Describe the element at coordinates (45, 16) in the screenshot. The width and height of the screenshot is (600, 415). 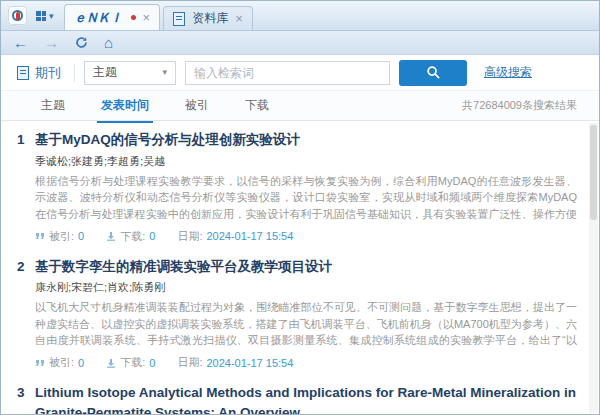
I see `tab-list-button: ▾` at that location.